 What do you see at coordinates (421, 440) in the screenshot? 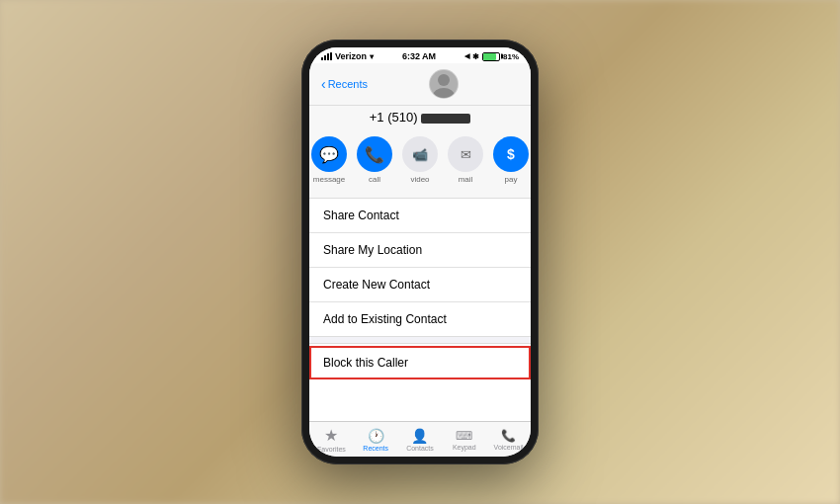
I see `tab-contacts: 👤 Contacts` at bounding box center [421, 440].